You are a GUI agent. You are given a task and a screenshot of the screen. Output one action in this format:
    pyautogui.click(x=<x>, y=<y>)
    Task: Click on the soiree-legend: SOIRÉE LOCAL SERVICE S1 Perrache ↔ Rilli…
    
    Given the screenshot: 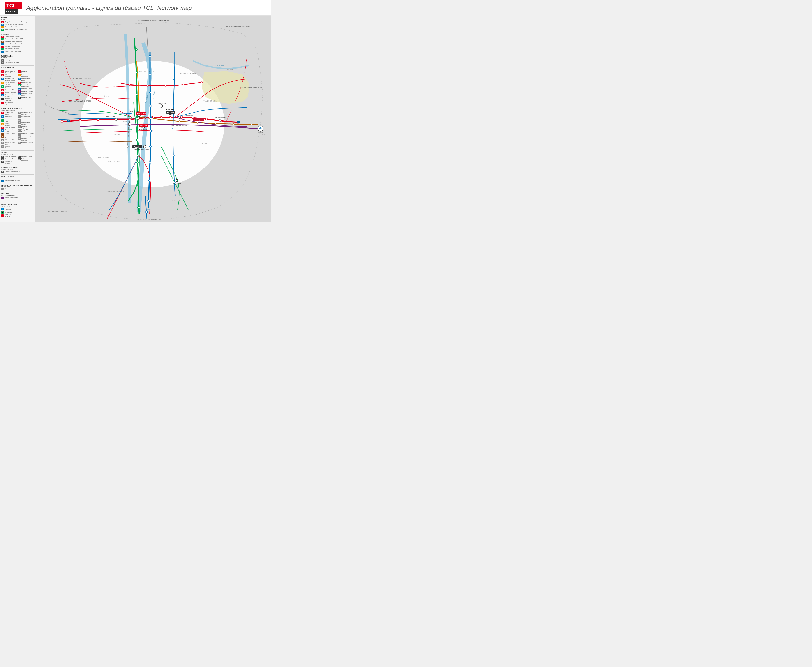 What is the action you would take?
    pyautogui.click(x=17, y=158)
    